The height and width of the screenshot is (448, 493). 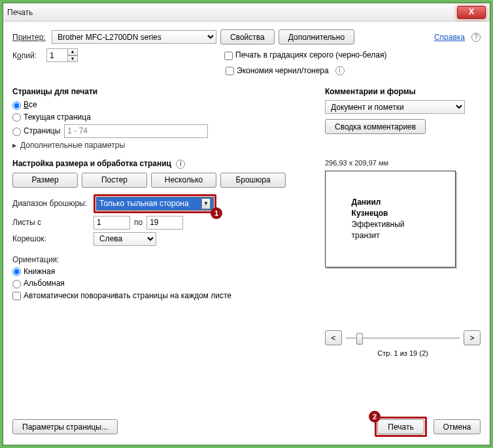 What do you see at coordinates (114, 181) in the screenshot?
I see `poster-tab-button: Постер` at bounding box center [114, 181].